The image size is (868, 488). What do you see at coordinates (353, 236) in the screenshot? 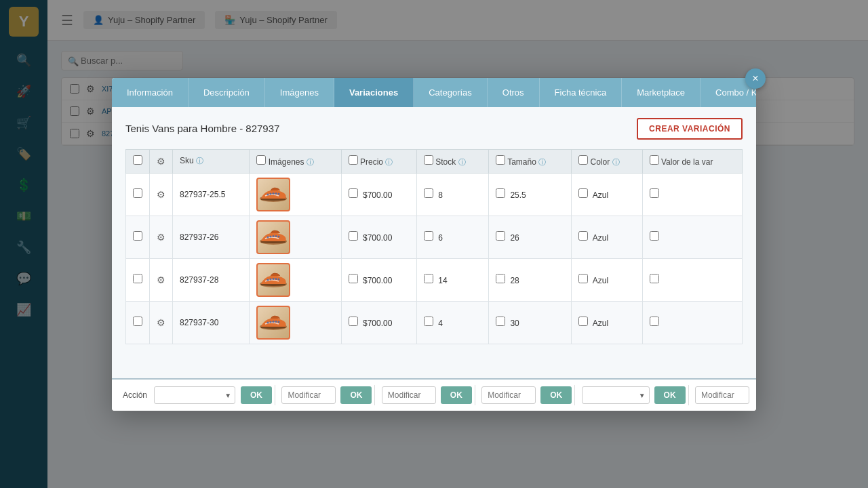
I see `row-1-precio-checkbox` at bounding box center [353, 236].